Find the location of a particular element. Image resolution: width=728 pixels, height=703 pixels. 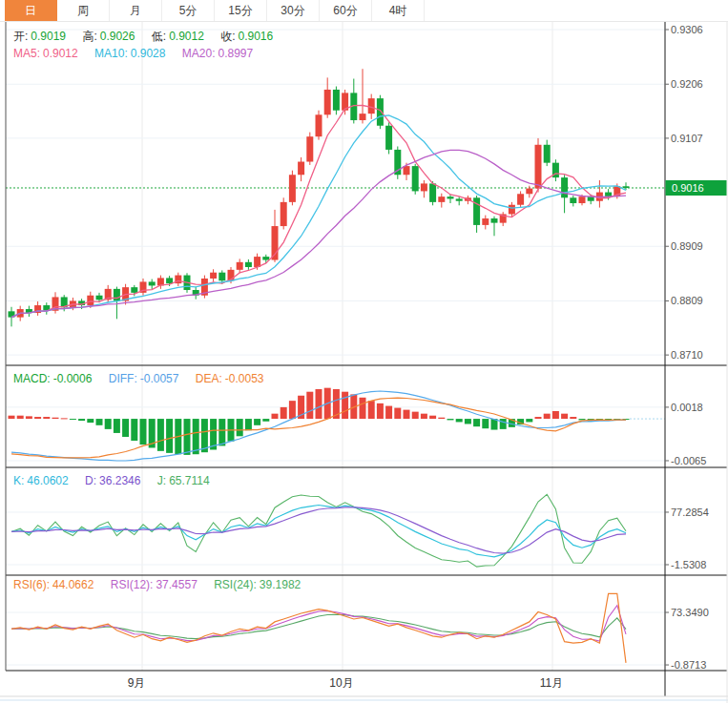

tab-2: 月 is located at coordinates (135, 10).